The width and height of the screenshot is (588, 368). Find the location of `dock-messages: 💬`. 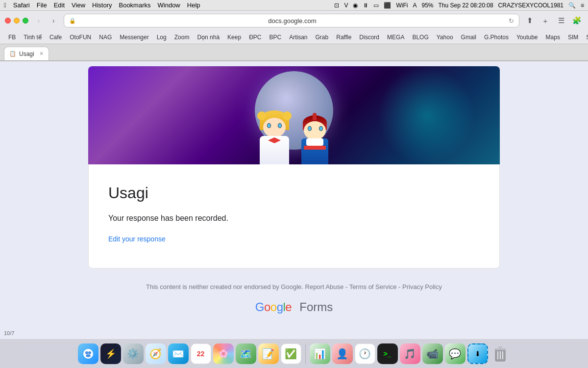

dock-messages: 💬 is located at coordinates (455, 354).